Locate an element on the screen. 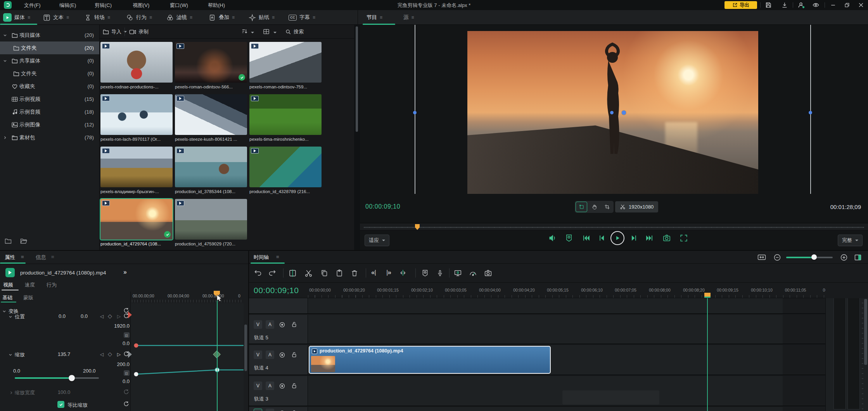 The image size is (868, 411). media-item-selected: production_id_4729764 (108... is located at coordinates (137, 223).